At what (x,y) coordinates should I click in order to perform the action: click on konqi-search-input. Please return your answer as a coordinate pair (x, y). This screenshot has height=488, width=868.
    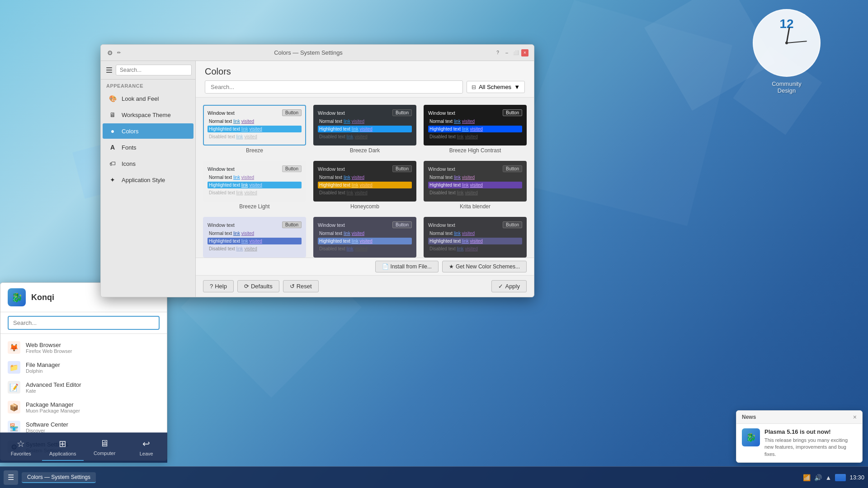
    Looking at the image, I should click on (84, 323).